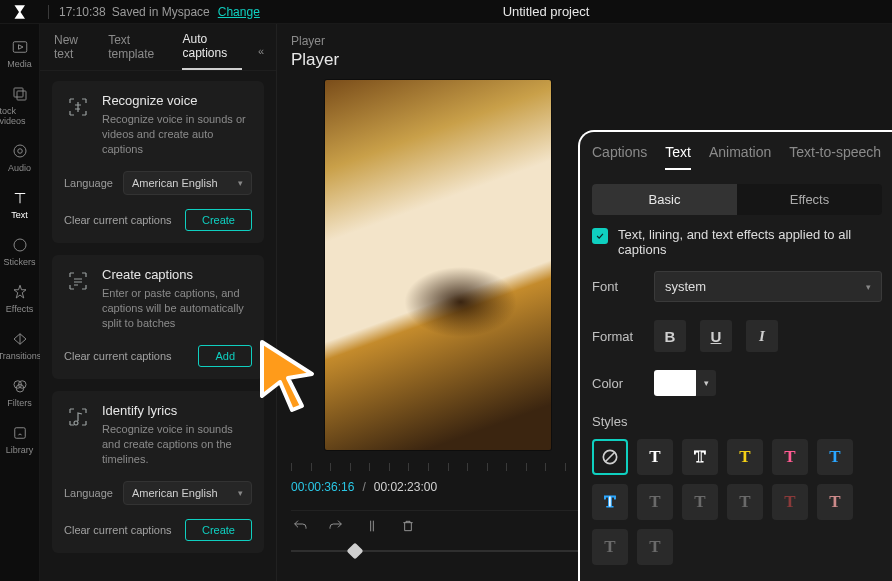 Image resolution: width=892 pixels, height=581 pixels. Describe the element at coordinates (177, 134) in the screenshot. I see `card-desc: Recognize voice in sounds or videos and …` at that location.